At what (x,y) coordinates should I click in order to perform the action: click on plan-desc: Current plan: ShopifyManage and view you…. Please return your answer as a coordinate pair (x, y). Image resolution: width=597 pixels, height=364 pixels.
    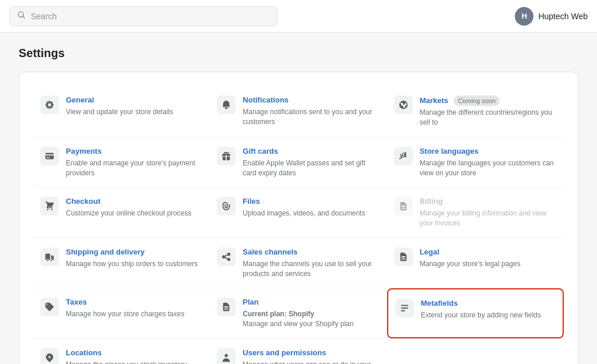
    Looking at the image, I should click on (311, 319).